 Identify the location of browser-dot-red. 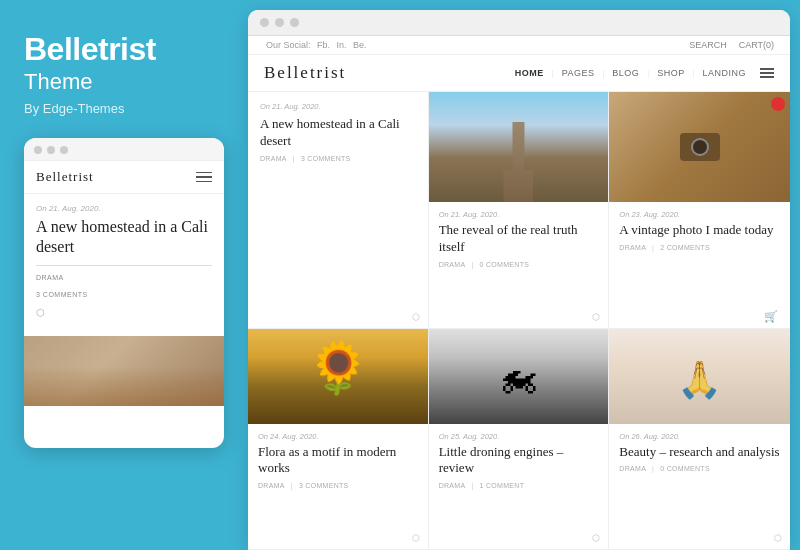
(264, 22).